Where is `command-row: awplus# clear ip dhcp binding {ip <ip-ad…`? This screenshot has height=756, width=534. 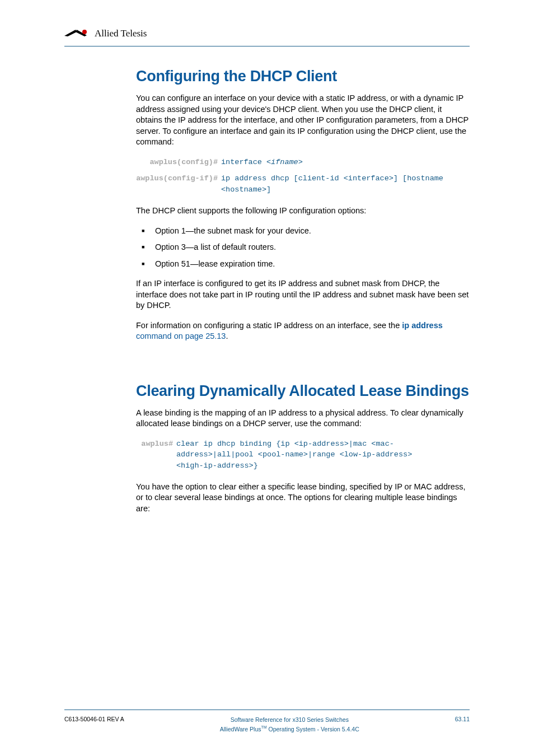
command-row: awplus# clear ip dhcp binding {ip <ip-ad… is located at coordinates (303, 455).